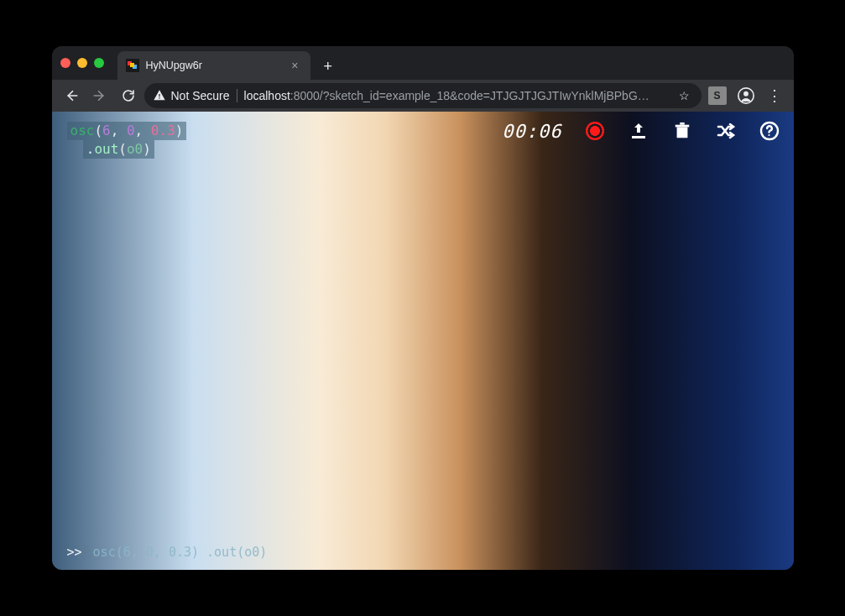  I want to click on console-prompt: >>, so click(75, 552).